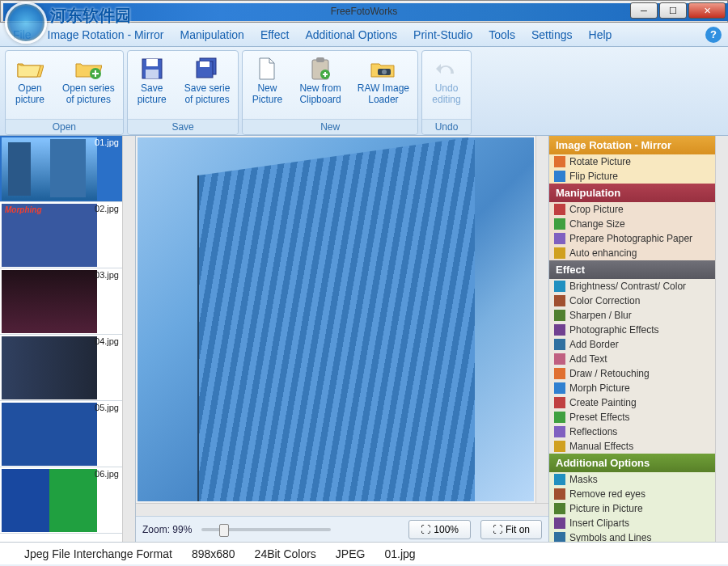  What do you see at coordinates (600, 35) in the screenshot?
I see `menu-help: Help` at bounding box center [600, 35].